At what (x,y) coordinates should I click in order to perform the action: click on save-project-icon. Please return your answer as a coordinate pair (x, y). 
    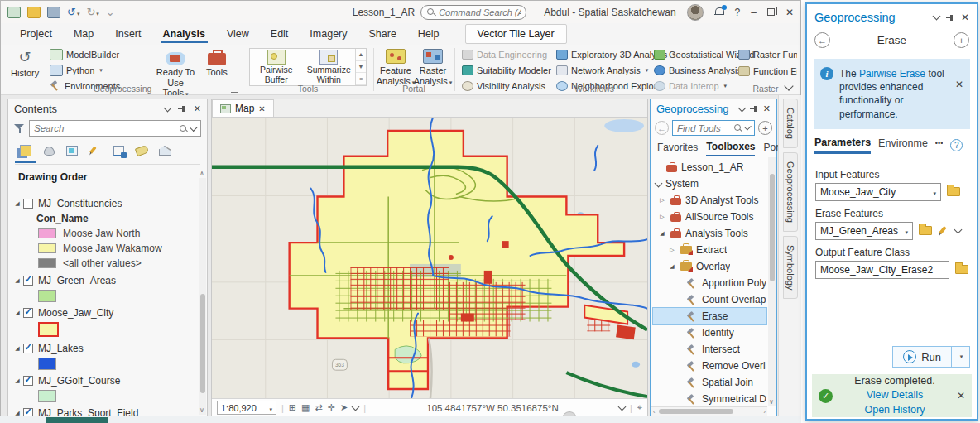
    Looking at the image, I should click on (54, 12).